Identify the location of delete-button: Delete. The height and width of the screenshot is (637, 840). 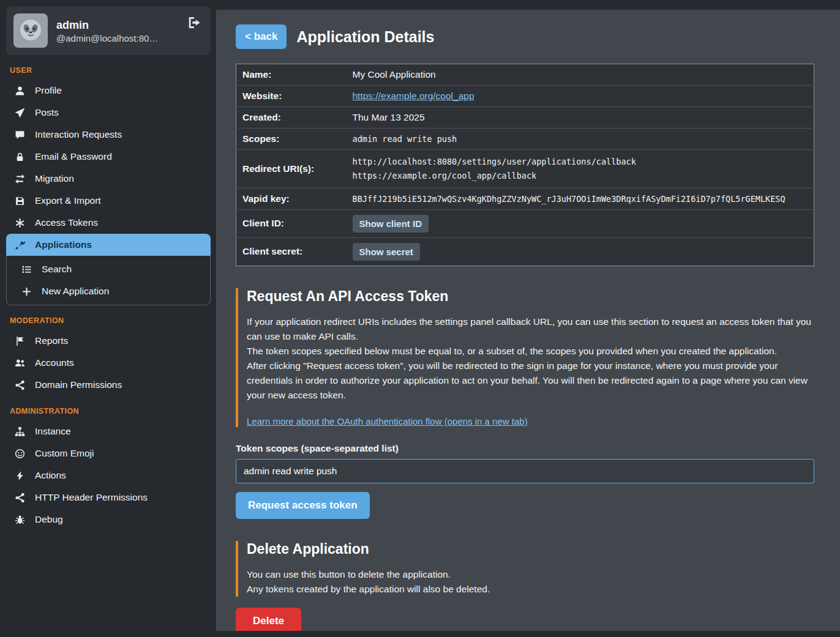
(268, 619).